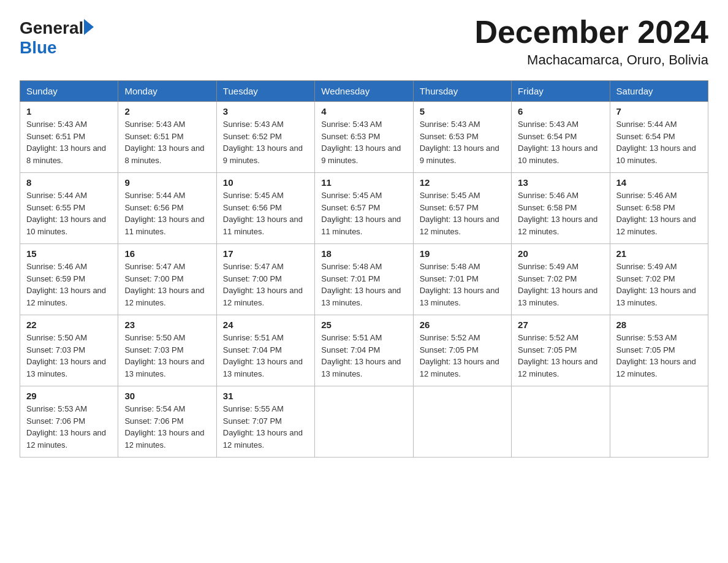 This screenshot has height=563, width=728. Describe the element at coordinates (462, 91) in the screenshot. I see `weekday-header-thursday: Thursday` at that location.